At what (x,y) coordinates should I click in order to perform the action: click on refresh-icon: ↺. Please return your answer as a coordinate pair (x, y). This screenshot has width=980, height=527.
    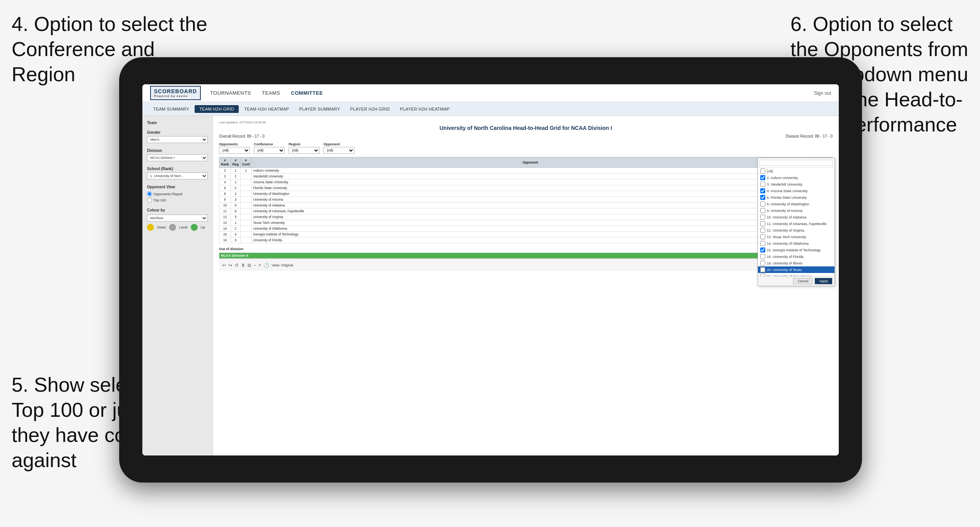
    Looking at the image, I should click on (236, 265).